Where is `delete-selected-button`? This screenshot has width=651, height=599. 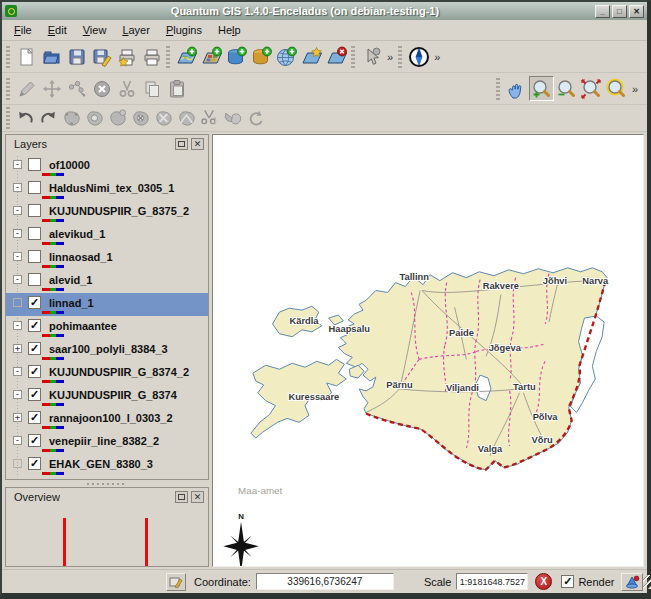 delete-selected-button is located at coordinates (102, 88).